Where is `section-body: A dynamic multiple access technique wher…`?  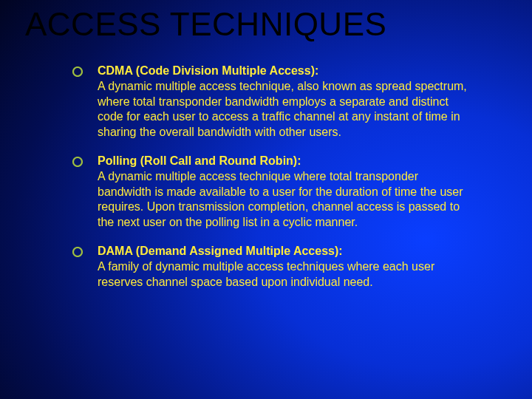 section-body: A dynamic multiple access technique wher… is located at coordinates (281, 200).